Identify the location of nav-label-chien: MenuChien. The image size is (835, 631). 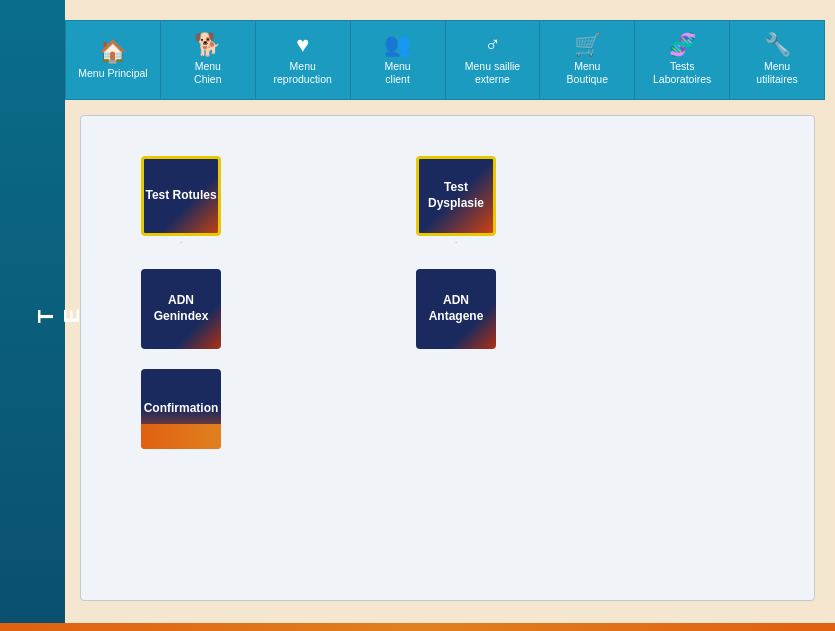
(208, 72).